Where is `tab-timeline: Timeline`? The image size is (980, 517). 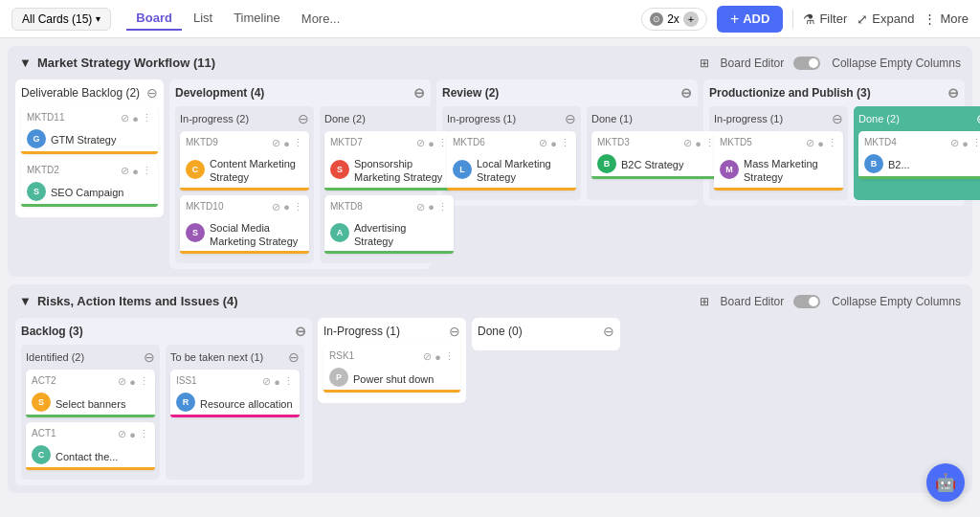 tab-timeline: Timeline is located at coordinates (256, 19).